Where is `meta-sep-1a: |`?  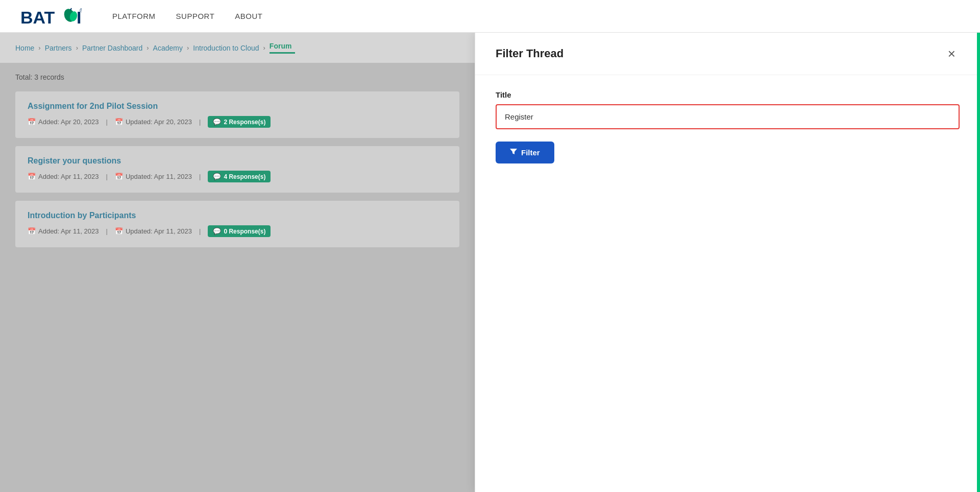
meta-sep-1a: | is located at coordinates (107, 122).